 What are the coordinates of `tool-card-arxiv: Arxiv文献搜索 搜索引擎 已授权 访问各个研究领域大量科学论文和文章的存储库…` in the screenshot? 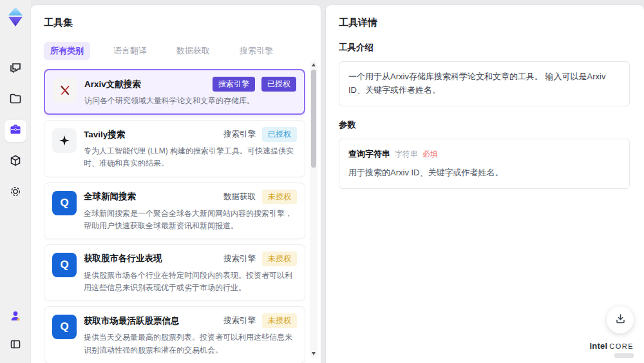 It's located at (175, 92).